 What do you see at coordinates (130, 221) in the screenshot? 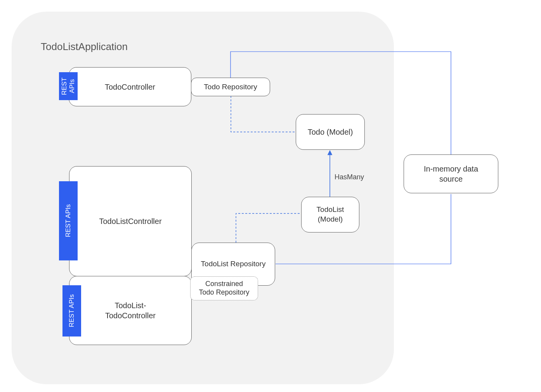
I see `label-todolist-controller: TodoListController` at bounding box center [130, 221].